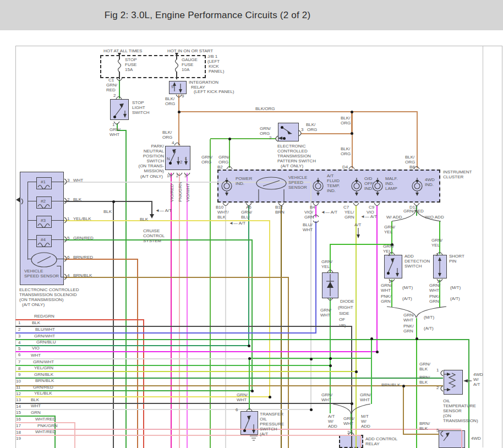  Describe the element at coordinates (45, 381) in the screenshot. I see `diagram-label: BRN/BLK` at that location.